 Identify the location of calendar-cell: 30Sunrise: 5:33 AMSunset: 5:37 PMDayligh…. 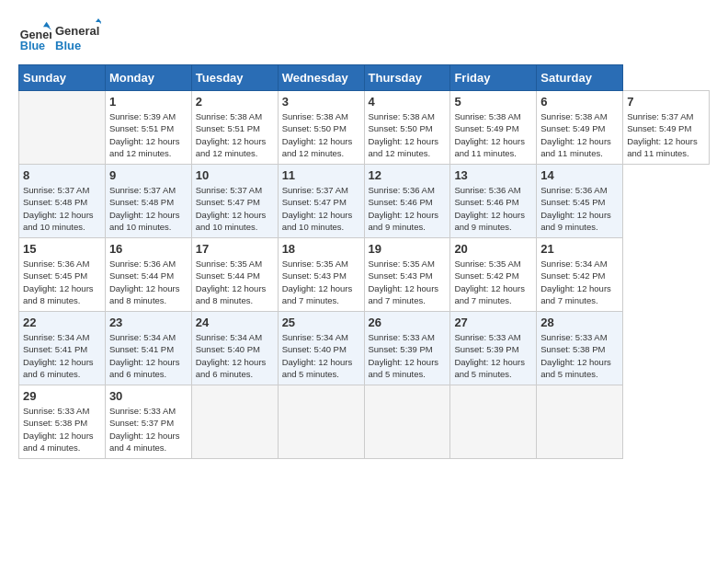
(148, 422).